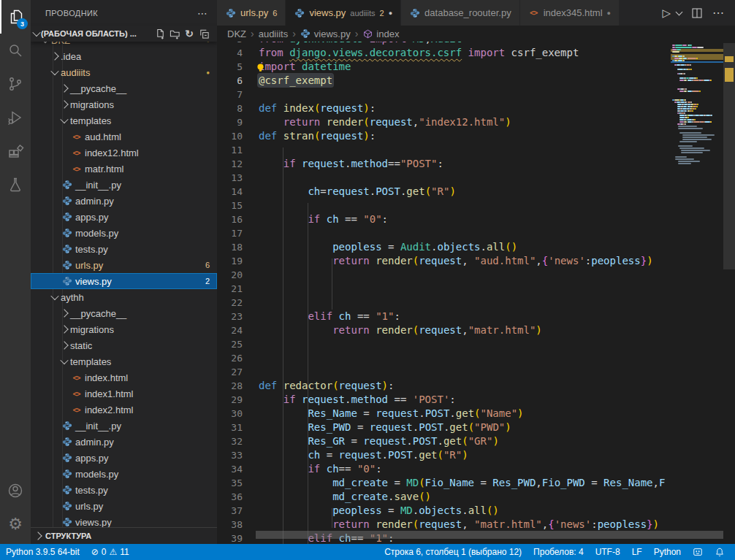 The image size is (735, 560). I want to click on tab-database_roouter.py: database_roouter.py, so click(460, 13).